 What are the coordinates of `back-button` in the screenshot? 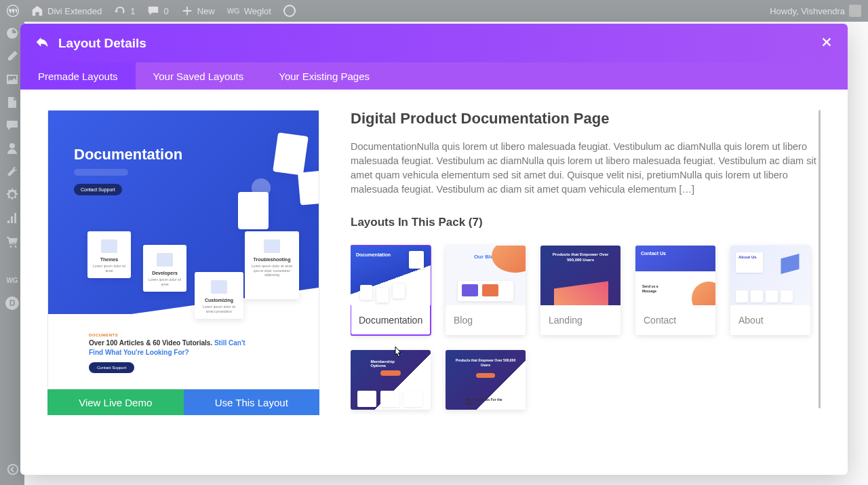 It's located at (42, 43).